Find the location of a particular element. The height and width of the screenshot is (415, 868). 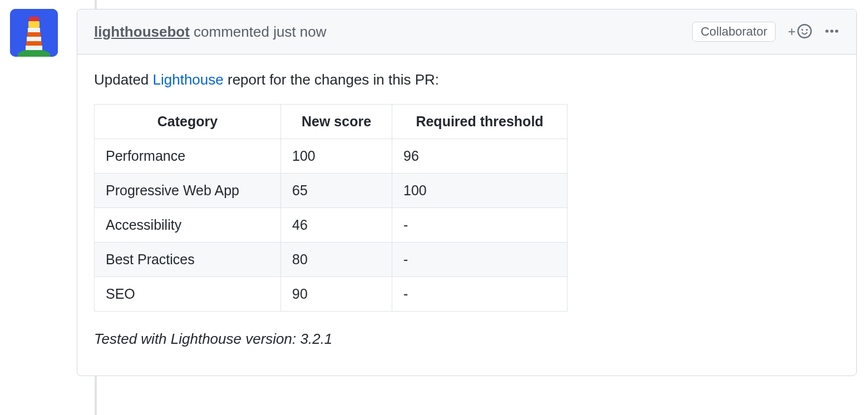

comment-header: lighthousebot commented just now Collabo… is located at coordinates (467, 32).